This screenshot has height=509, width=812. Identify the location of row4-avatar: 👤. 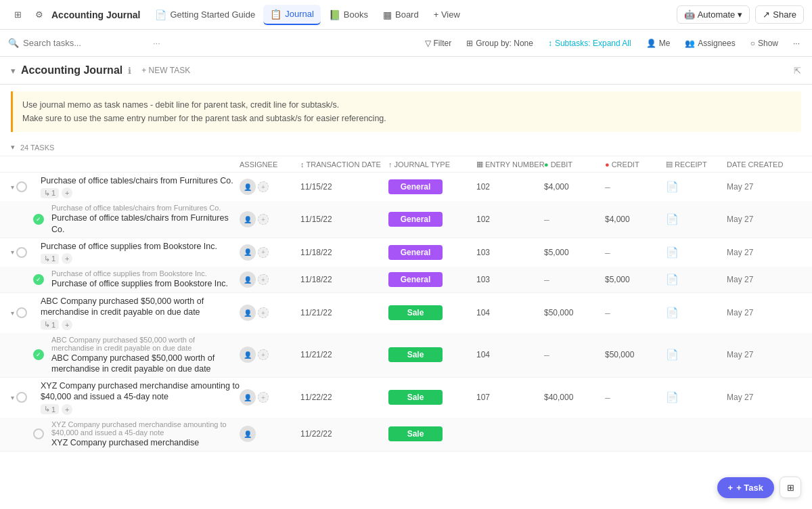
(248, 397).